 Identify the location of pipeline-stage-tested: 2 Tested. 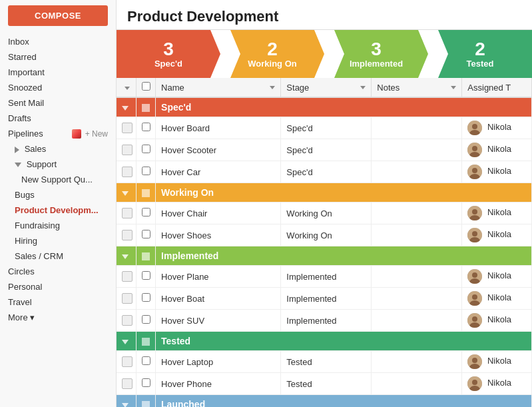
(480, 54).